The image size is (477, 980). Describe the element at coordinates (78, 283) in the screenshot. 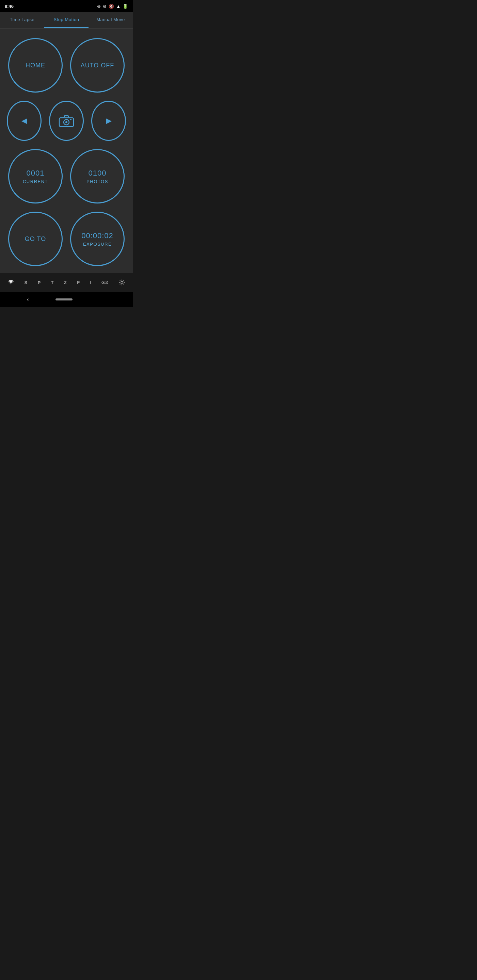

I see `bottom-f-label: F` at that location.